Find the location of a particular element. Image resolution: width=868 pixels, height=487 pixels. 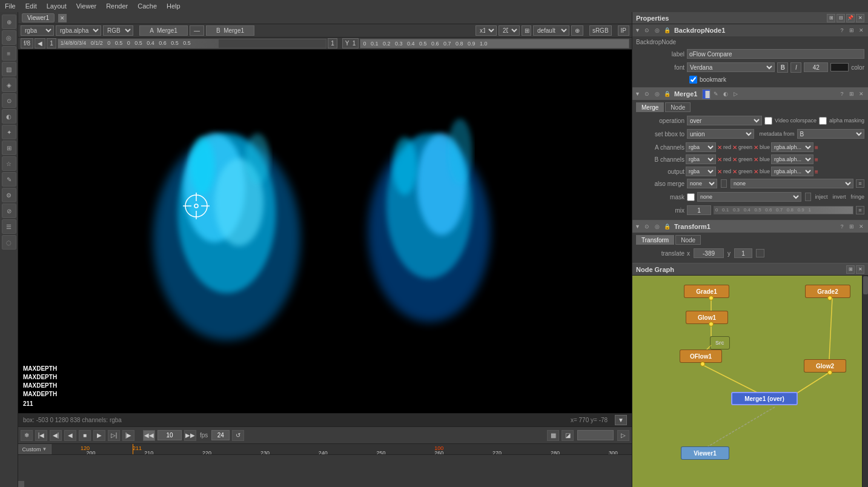

timeline-snow-btn: ❄ is located at coordinates (27, 436).